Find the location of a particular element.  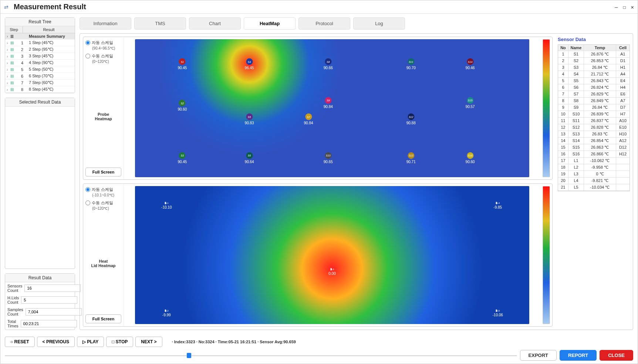

window-title: Measurement Result is located at coordinates (312, 7).